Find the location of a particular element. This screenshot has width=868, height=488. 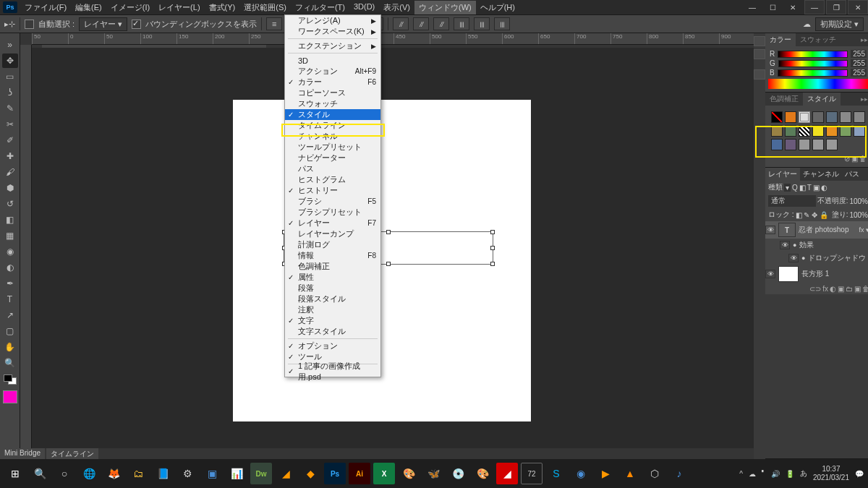

dist-btn-2: ⫽ is located at coordinates (421, 24).